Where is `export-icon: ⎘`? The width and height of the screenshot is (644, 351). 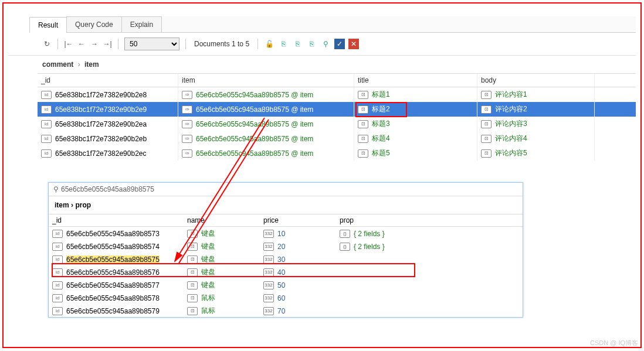
export-icon: ⎘ is located at coordinates (283, 44).